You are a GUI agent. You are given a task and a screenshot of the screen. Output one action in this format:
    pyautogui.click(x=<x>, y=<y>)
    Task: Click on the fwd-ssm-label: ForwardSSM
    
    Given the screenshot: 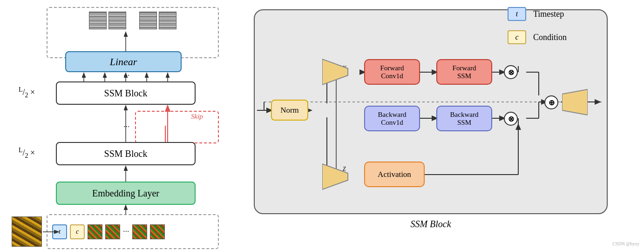 What is the action you would take?
    pyautogui.click(x=465, y=72)
    